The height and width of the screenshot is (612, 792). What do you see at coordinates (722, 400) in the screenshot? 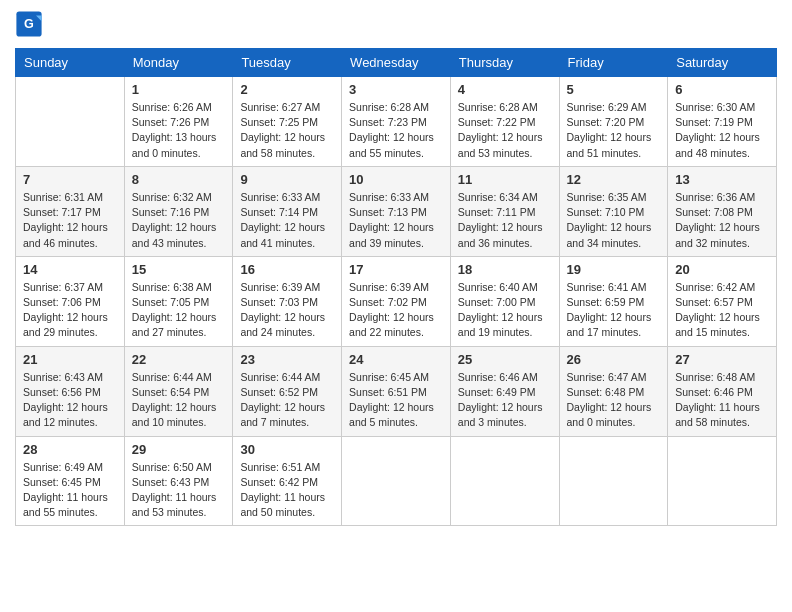
I see `day-info: Sunrise: 6:48 AM Sunset: 6:46 PM Dayligh…` at bounding box center [722, 400].